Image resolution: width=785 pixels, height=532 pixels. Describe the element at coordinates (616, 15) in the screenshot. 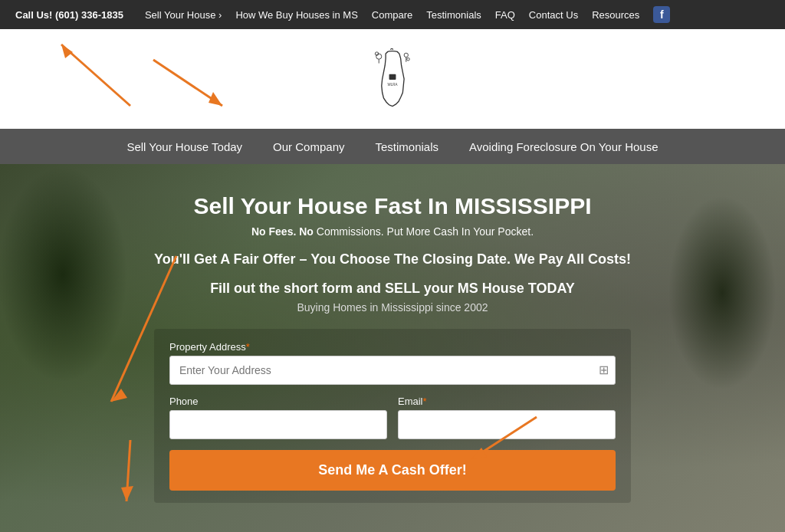

I see `nav-resources: Resources` at that location.